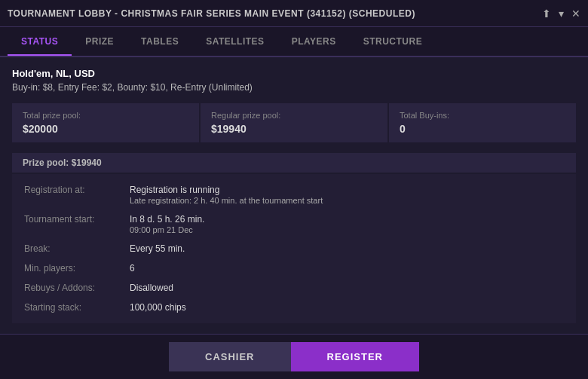 The height and width of the screenshot is (379, 588). I want to click on stat-total-prize: Total prize pool: $20000, so click(106, 123).